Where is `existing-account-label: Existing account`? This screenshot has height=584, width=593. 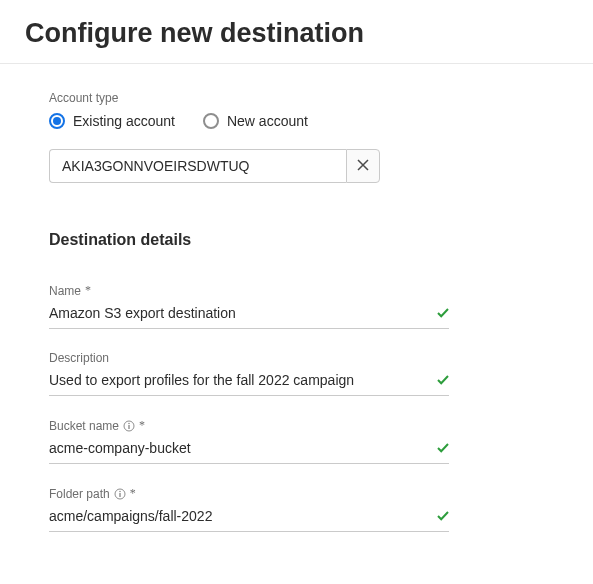 existing-account-label: Existing account is located at coordinates (124, 121).